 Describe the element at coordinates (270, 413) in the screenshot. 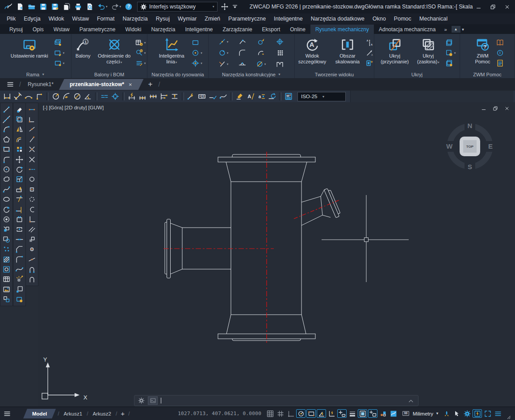

I see `grid-toggle` at that location.